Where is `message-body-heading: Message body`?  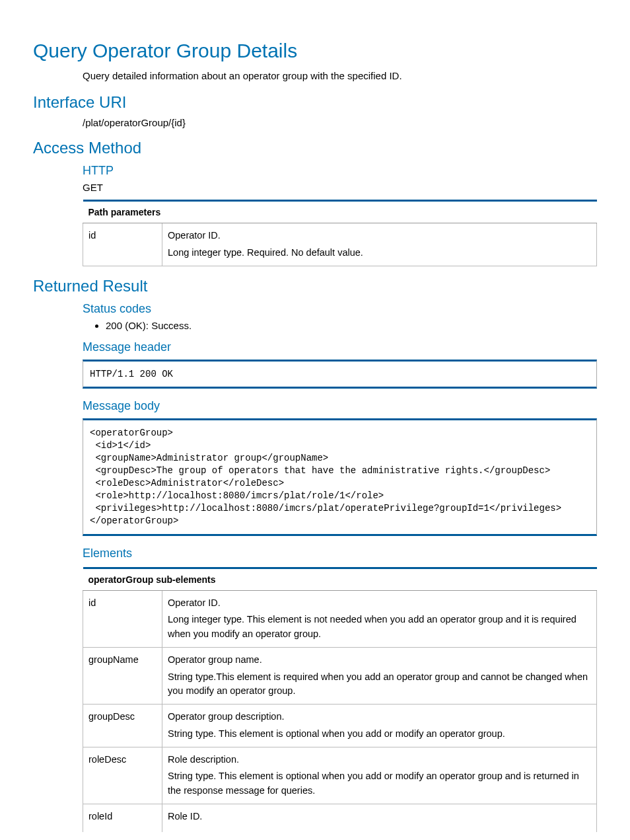
message-body-heading: Message body is located at coordinates (339, 406).